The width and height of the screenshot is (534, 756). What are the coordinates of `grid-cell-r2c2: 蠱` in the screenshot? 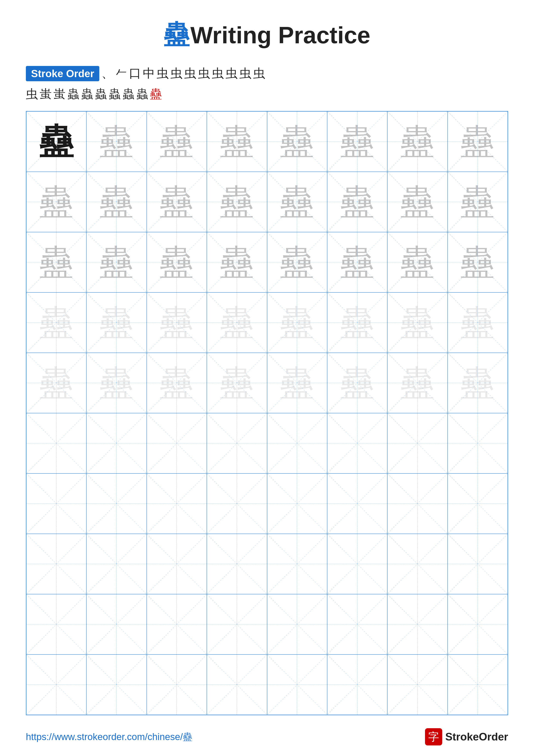 It's located at (116, 202).